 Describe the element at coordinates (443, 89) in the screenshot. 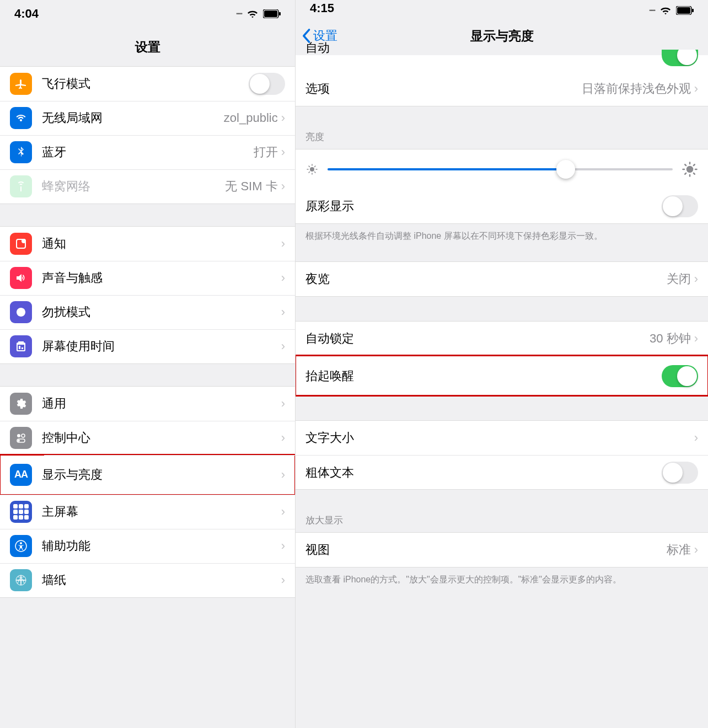

I see `options-label: 选项` at that location.